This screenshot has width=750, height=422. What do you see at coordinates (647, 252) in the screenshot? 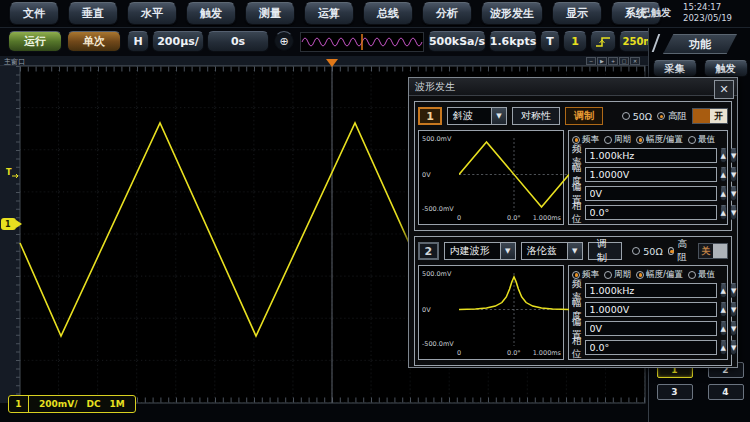
I see `gen2-load-50-radio: 50Ω` at bounding box center [647, 252].